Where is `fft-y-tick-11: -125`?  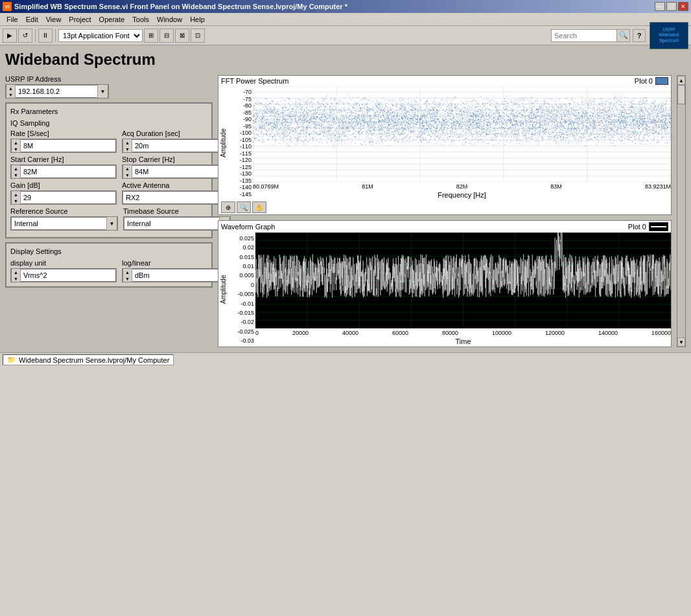 fft-y-tick-11: -125 is located at coordinates (240, 167).